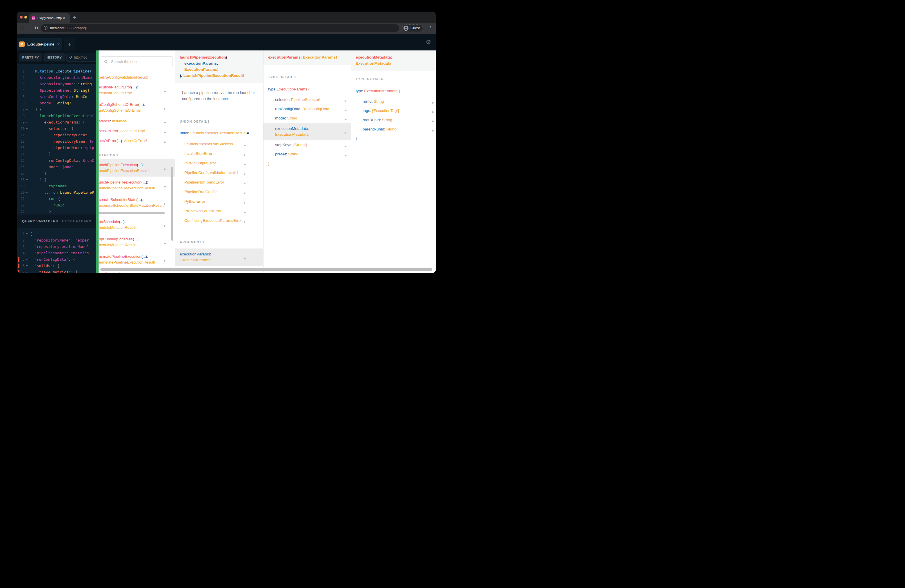 The height and width of the screenshot is (588, 905). I want to click on code-line: 22 runId, so click(57, 205).